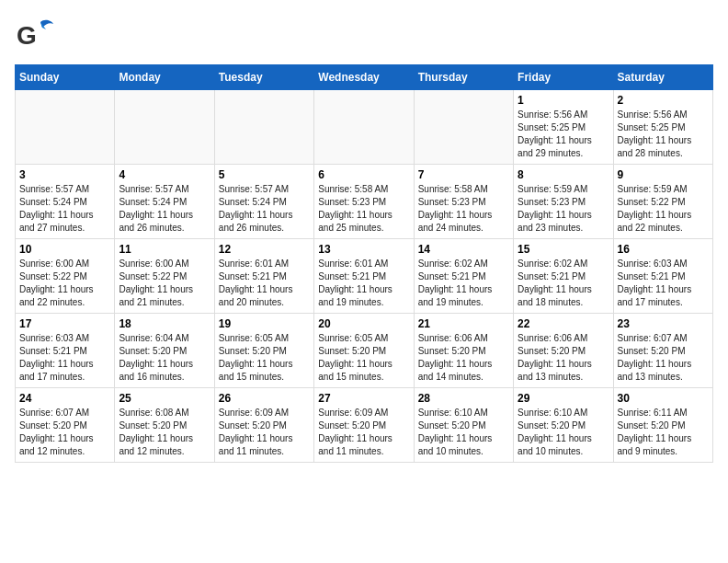  Describe the element at coordinates (563, 209) in the screenshot. I see `day-info: Sunrise: 5:59 AM Sunset: 5:23 PM Dayligh…` at that location.